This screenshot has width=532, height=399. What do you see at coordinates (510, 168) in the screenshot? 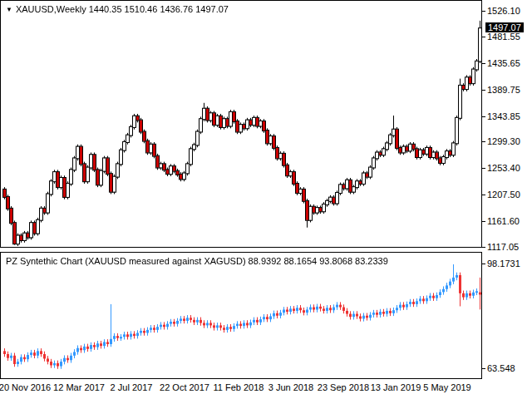
I see `axis-tick-label: 1253.40` at bounding box center [510, 168].